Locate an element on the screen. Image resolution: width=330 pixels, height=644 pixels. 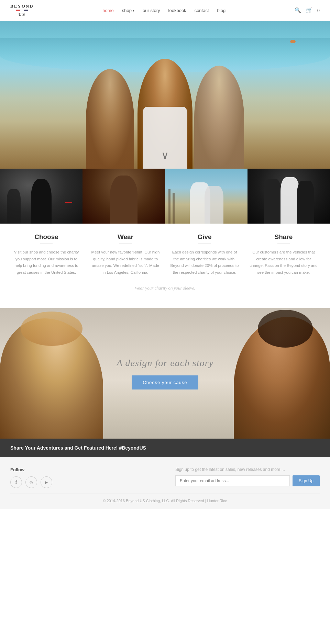
nav-link-lookbook: lookbook is located at coordinates (177, 10).